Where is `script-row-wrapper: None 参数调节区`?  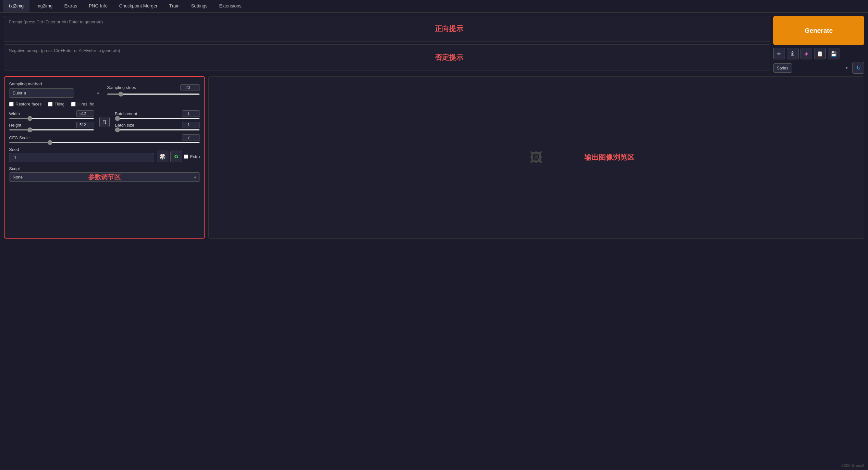
script-row-wrapper: None 参数调节区 is located at coordinates (104, 177).